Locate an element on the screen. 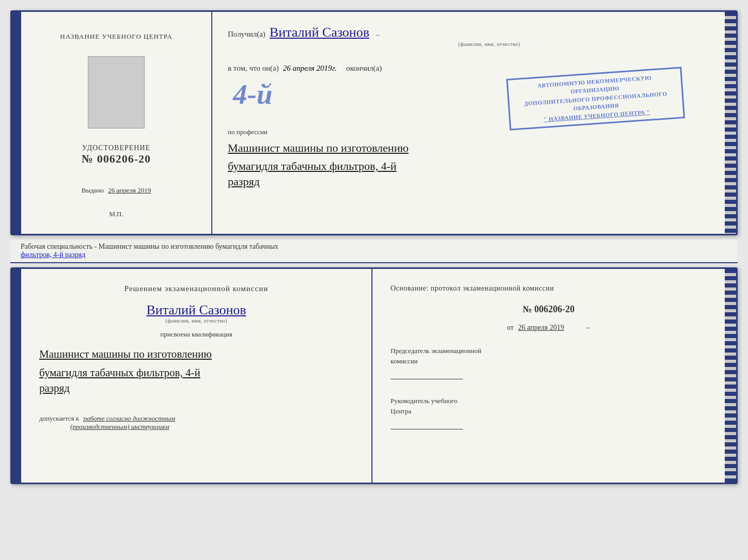 The height and width of the screenshot is (560, 748). issued-date: 26 апреля 2019 is located at coordinates (129, 190).